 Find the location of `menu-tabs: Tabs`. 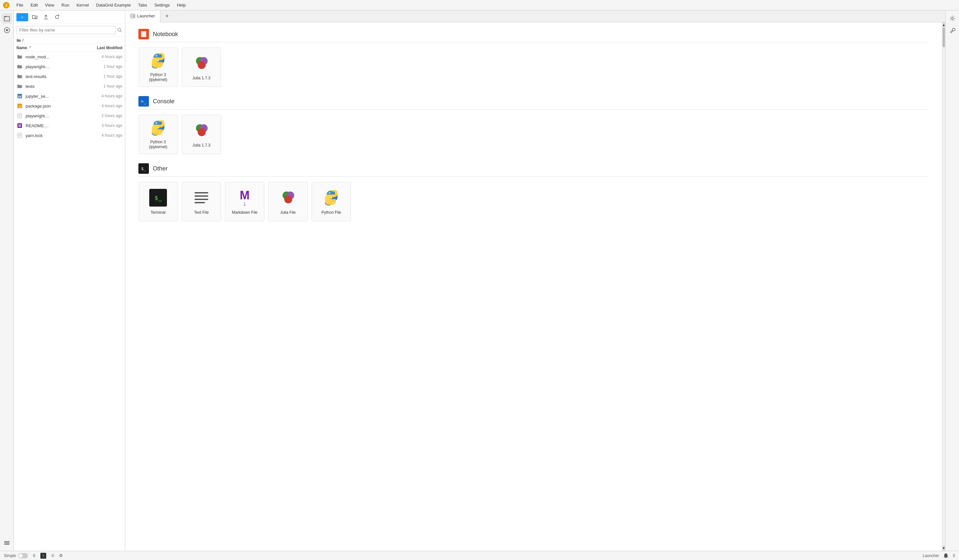

menu-tabs: Tabs is located at coordinates (142, 5).